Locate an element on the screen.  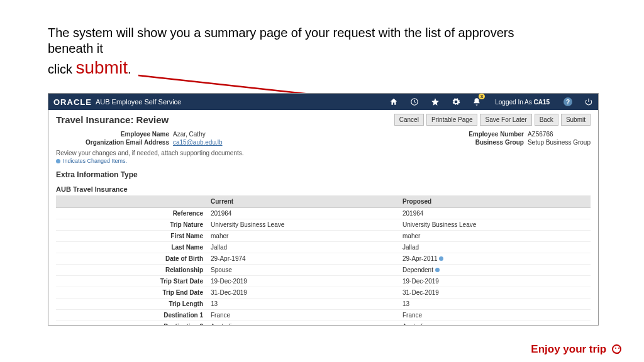
emp-name-value: Azar, Cathy is located at coordinates (189, 134).